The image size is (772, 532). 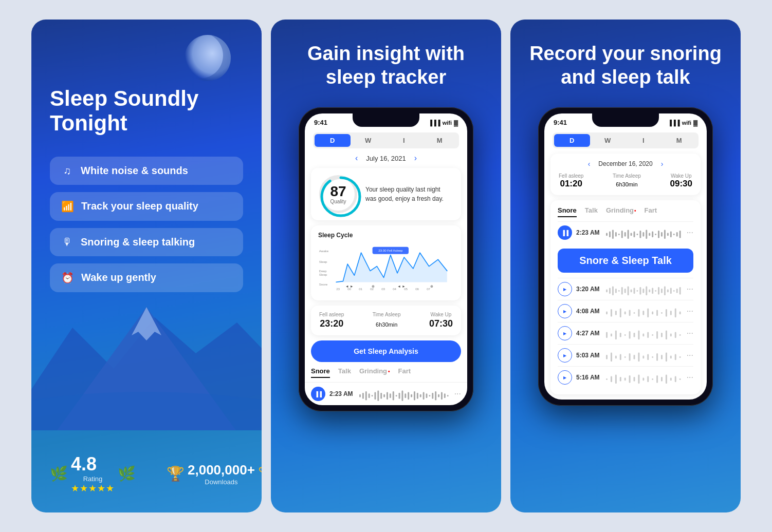 What do you see at coordinates (386, 351) in the screenshot?
I see `analysis-button: Get Sleep Analysis` at bounding box center [386, 351].